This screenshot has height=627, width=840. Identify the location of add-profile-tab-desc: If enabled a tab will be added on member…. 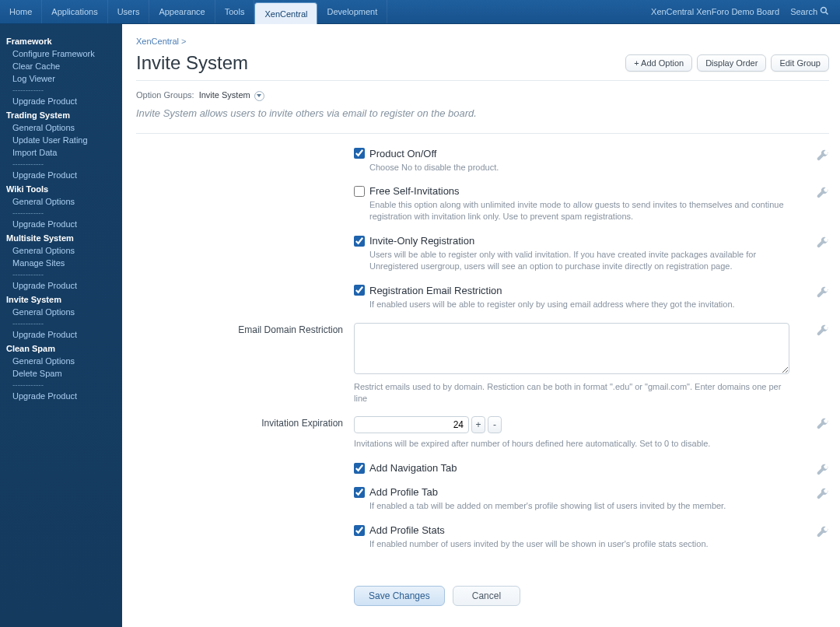
(579, 506).